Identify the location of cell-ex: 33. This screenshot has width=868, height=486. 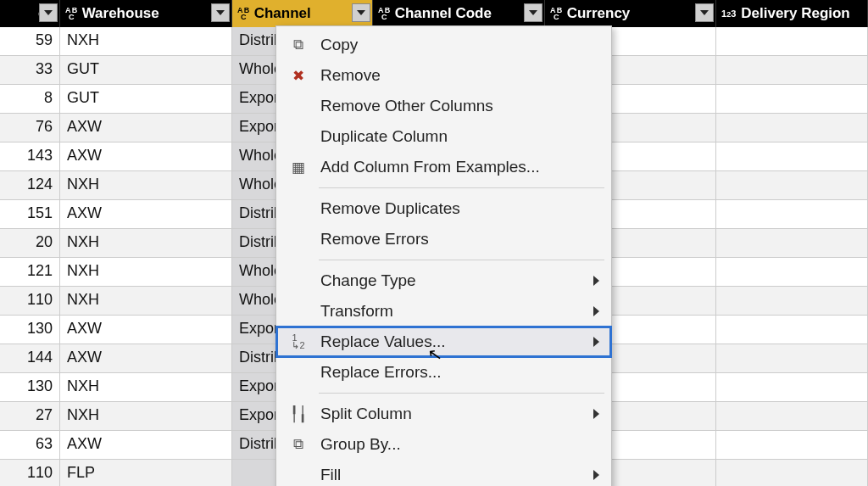
(31, 70).